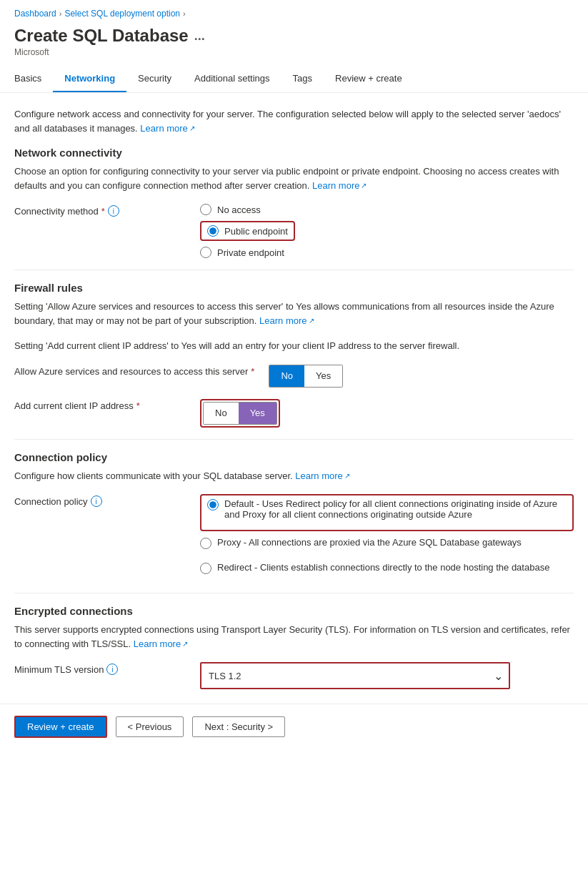  I want to click on add-client-ip-no-btn: No, so click(221, 413).